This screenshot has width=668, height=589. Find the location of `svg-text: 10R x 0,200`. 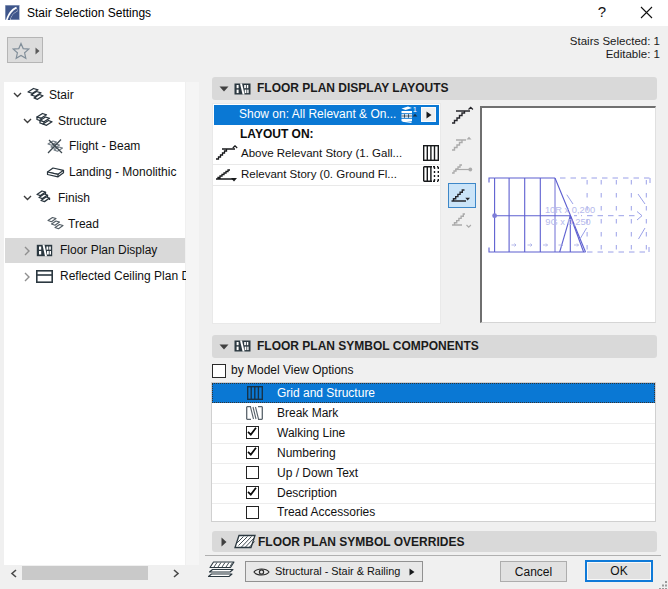

svg-text: 10R x 0,200 is located at coordinates (570, 210).